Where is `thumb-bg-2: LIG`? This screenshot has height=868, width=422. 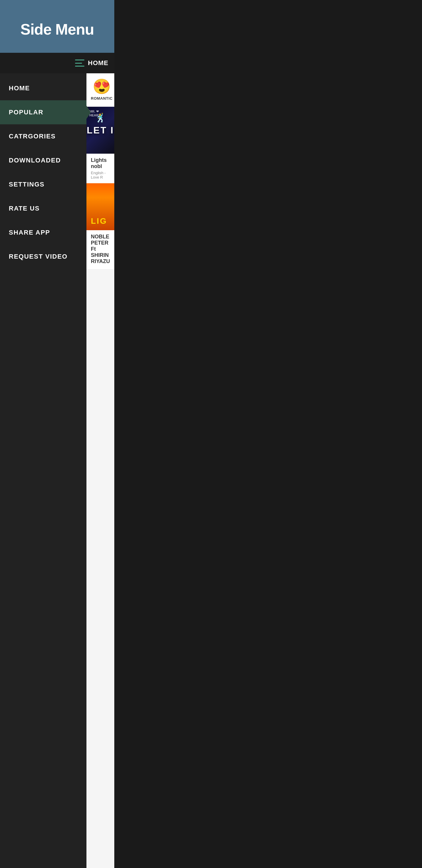 thumb-bg-2: LIG is located at coordinates (100, 207).